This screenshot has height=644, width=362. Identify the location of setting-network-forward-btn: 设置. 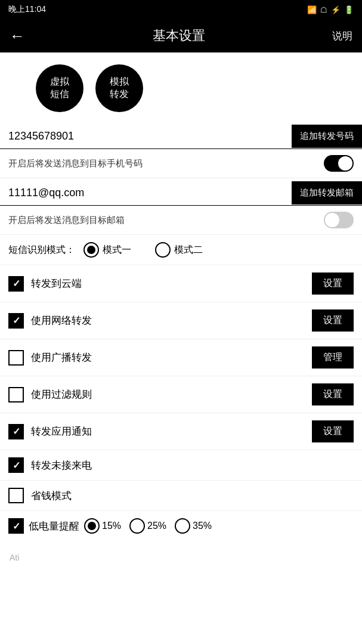
(333, 321).